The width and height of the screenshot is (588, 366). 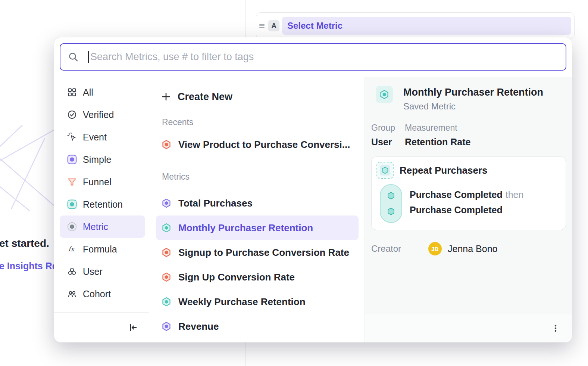 What do you see at coordinates (385, 170) in the screenshot?
I see `saved-metric-dashed-icon` at bounding box center [385, 170].